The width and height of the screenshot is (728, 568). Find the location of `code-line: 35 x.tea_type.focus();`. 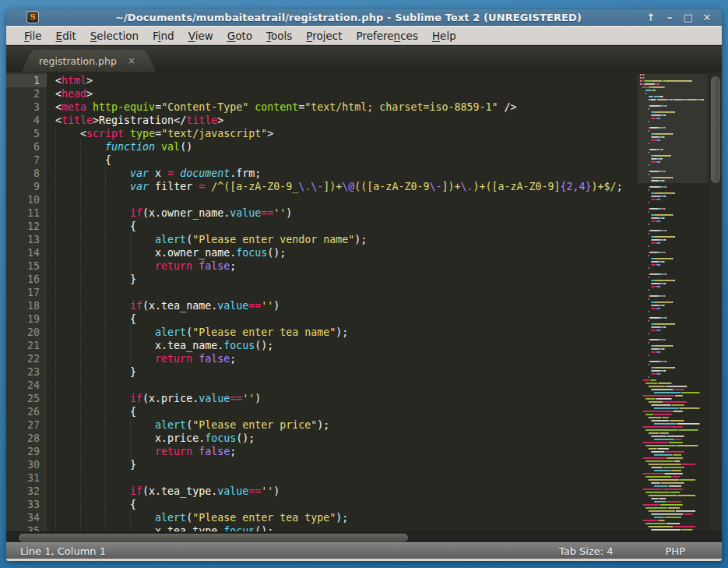

code-line: 35 x.tea_type.focus(); is located at coordinates (322, 528).